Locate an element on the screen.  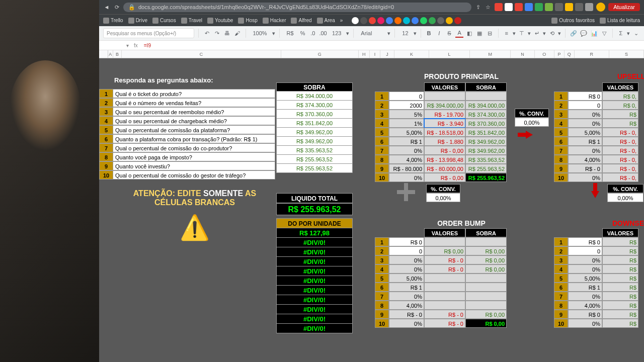
bookmark-item: Trello is located at coordinates (113, 21).